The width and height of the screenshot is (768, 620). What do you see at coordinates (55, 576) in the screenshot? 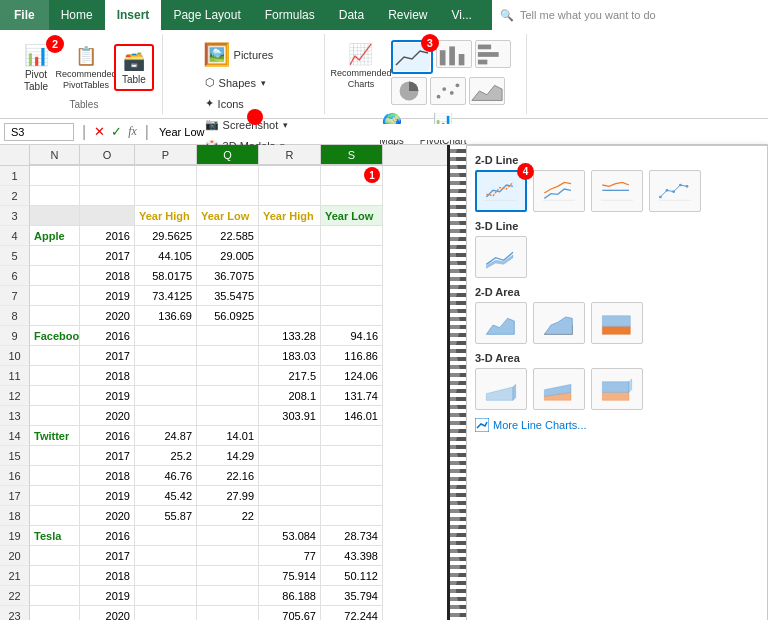
I see `cell-n21` at bounding box center [55, 576].